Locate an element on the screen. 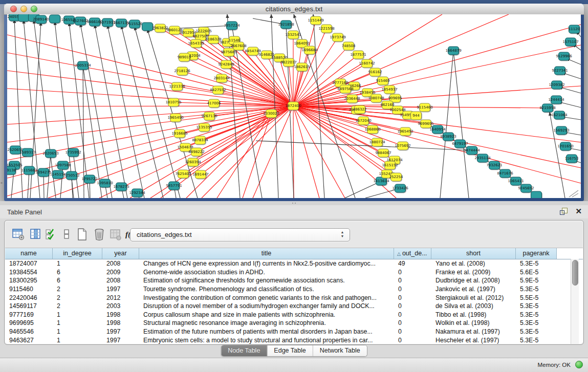 The height and width of the screenshot is (372, 588). graph-node-yellow: 1332541 is located at coordinates (293, 35).